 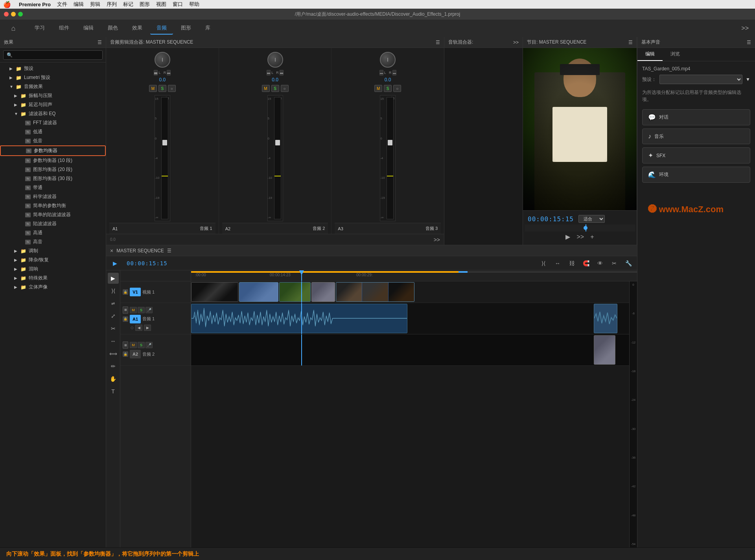 What do you see at coordinates (696, 136) in the screenshot?
I see `bs-type-music: ♪ 音乐` at bounding box center [696, 136].